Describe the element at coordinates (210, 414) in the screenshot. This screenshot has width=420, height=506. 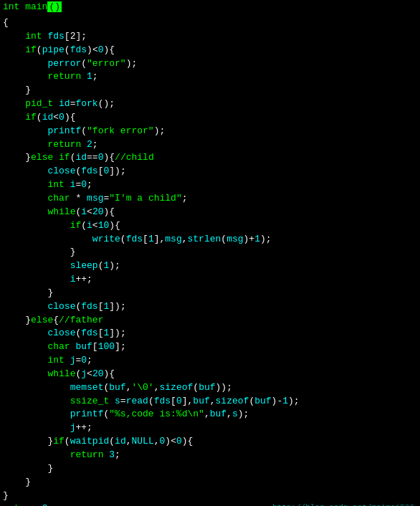
I see `code-line: printf("%s,code is:%d\n",buf,s);` at that location.